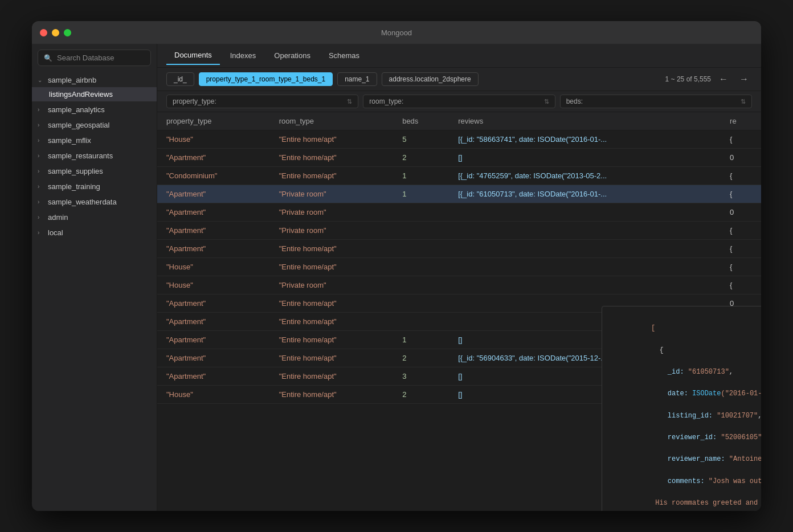 Image resolution: width=793 pixels, height=532 pixels. I want to click on search-database-input: 🔍 Search Database, so click(95, 58).